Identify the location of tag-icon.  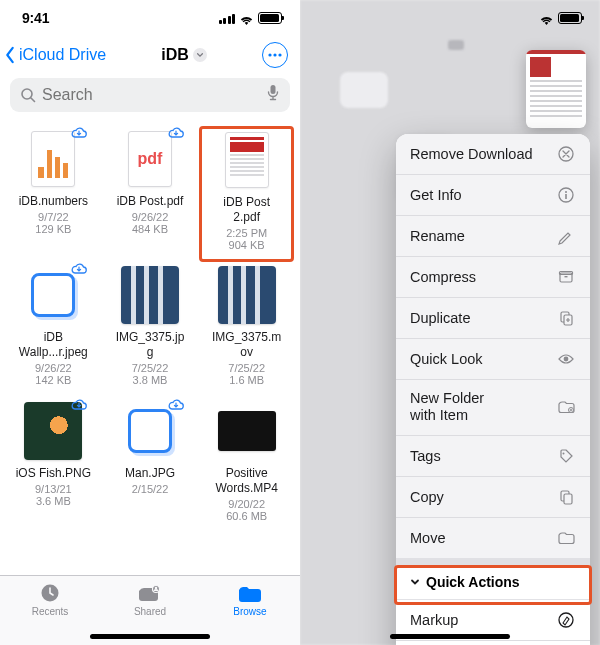
(566, 456).